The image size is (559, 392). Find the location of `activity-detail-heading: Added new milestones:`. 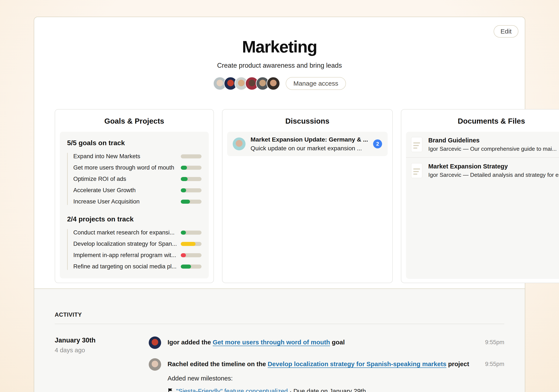

activity-detail-heading: Added new milestones: is located at coordinates (323, 378).